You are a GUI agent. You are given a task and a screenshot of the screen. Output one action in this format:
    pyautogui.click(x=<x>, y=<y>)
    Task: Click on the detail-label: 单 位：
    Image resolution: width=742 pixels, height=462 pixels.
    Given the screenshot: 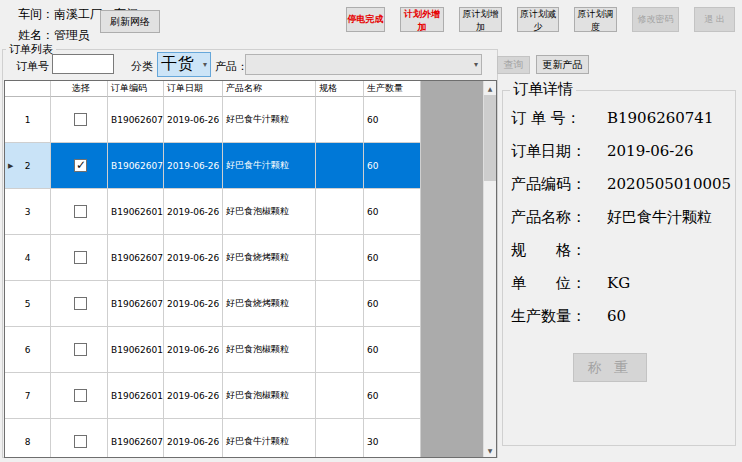 What is the action you would take?
    pyautogui.click(x=554, y=284)
    